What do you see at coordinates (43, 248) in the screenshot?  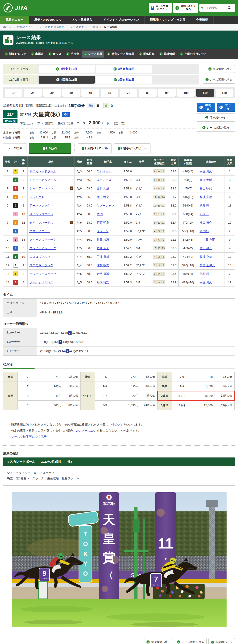 I see `horse-link: ブレイディヴェーグ` at bounding box center [43, 248].